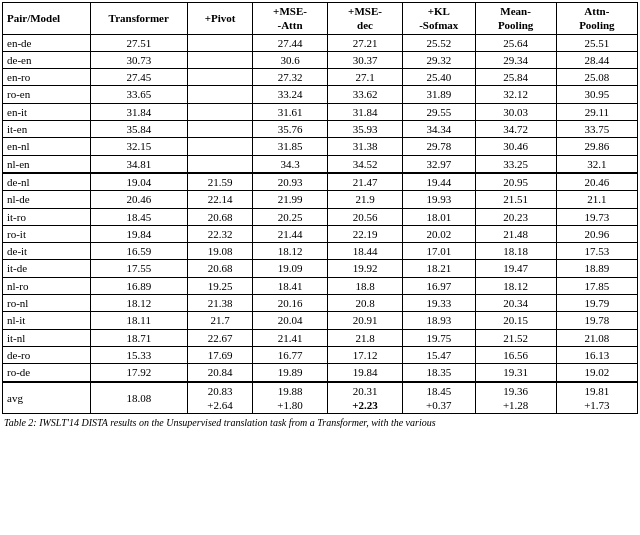 The width and height of the screenshot is (640, 535). What do you see at coordinates (139, 338) in the screenshot?
I see `cell-value: 18.71` at bounding box center [139, 338].